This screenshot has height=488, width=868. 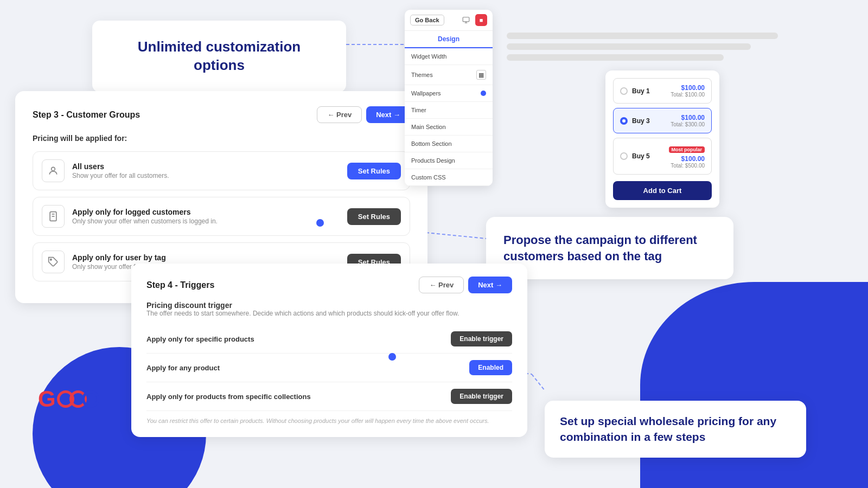 What do you see at coordinates (688, 125) in the screenshot?
I see `buy-total-3: Total: $300.00` at bounding box center [688, 125].